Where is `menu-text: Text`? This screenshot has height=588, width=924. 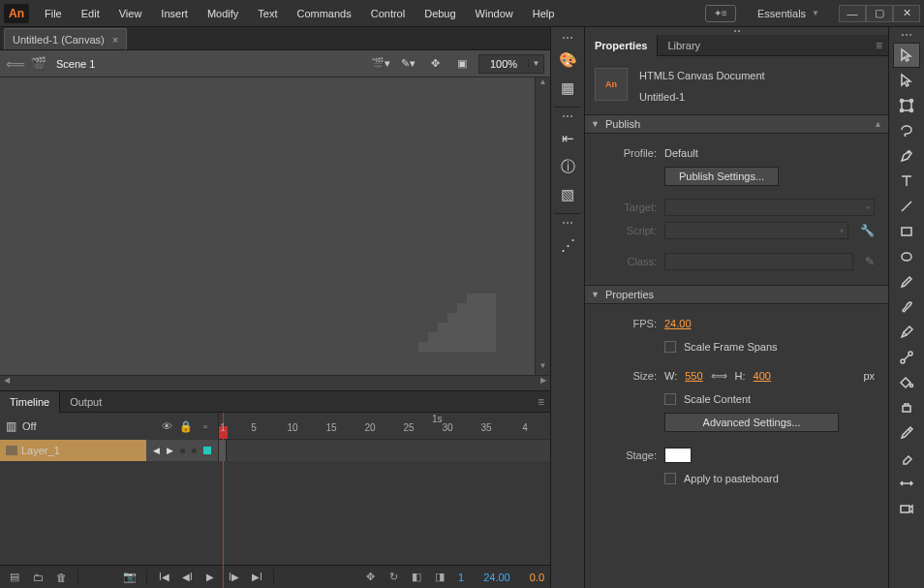
menu-text: Text is located at coordinates (267, 14).